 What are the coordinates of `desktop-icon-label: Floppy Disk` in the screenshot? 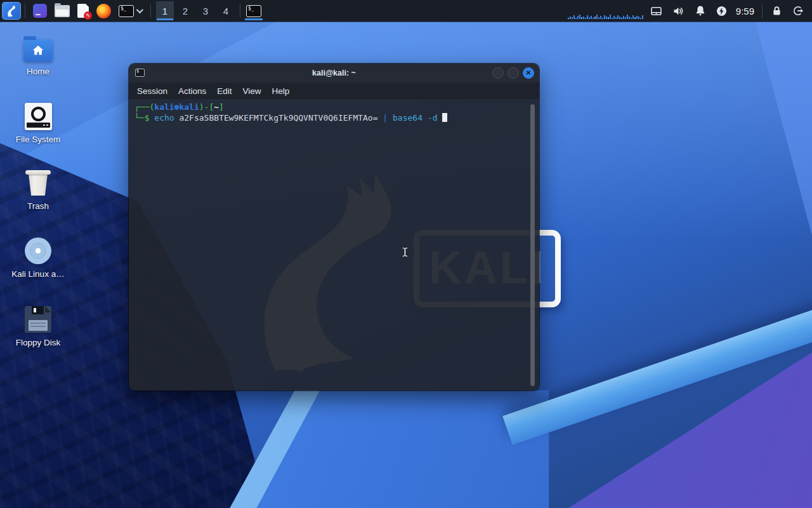 It's located at (38, 343).